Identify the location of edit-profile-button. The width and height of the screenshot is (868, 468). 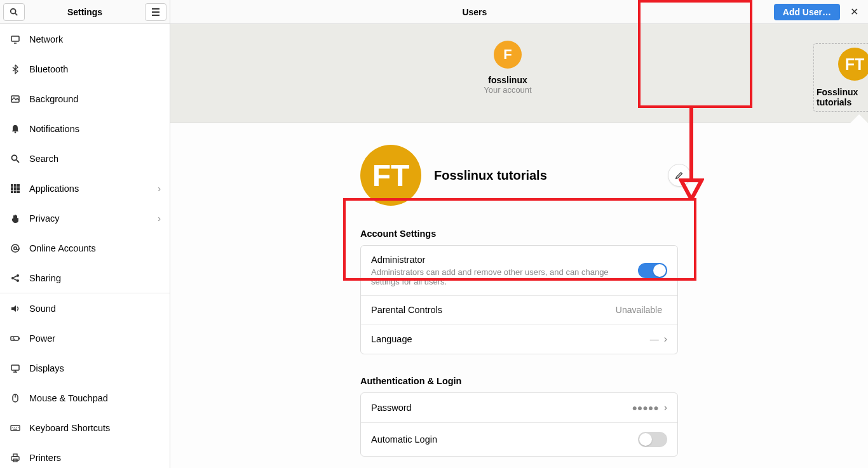
(679, 175).